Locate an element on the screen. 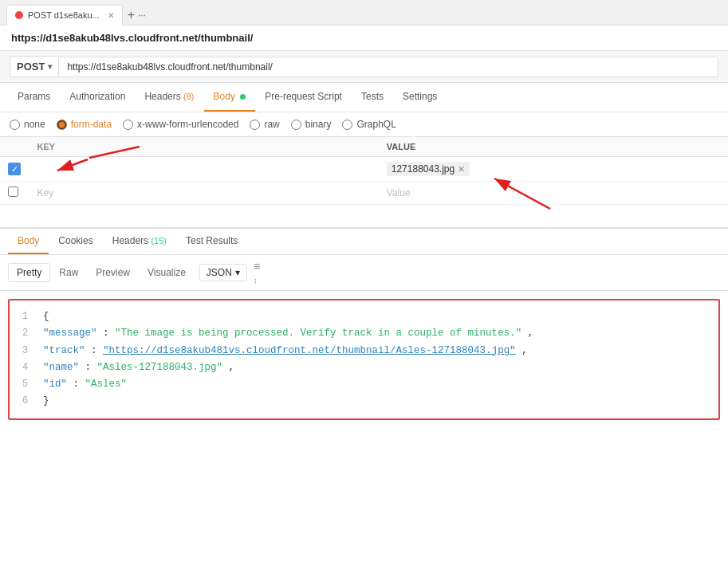  response-tab-testresults: Test Results is located at coordinates (212, 241).